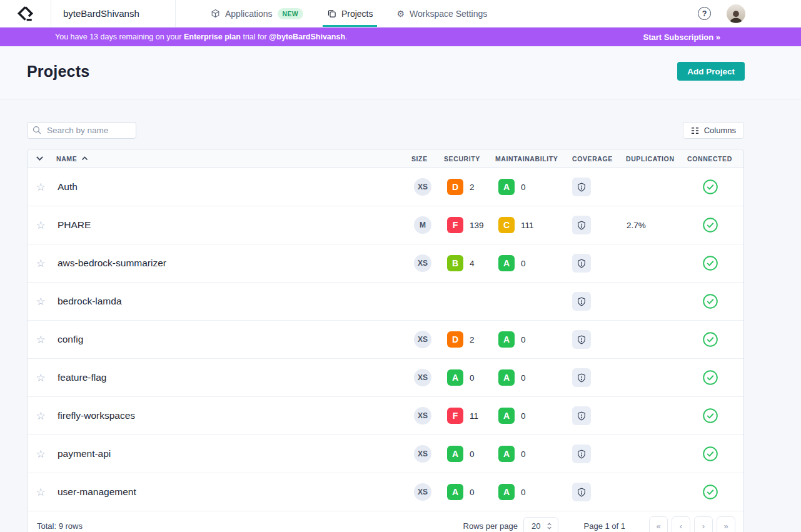 Image resolution: width=801 pixels, height=532 pixels. I want to click on workspace-name: byteBardShivansh, so click(114, 14).